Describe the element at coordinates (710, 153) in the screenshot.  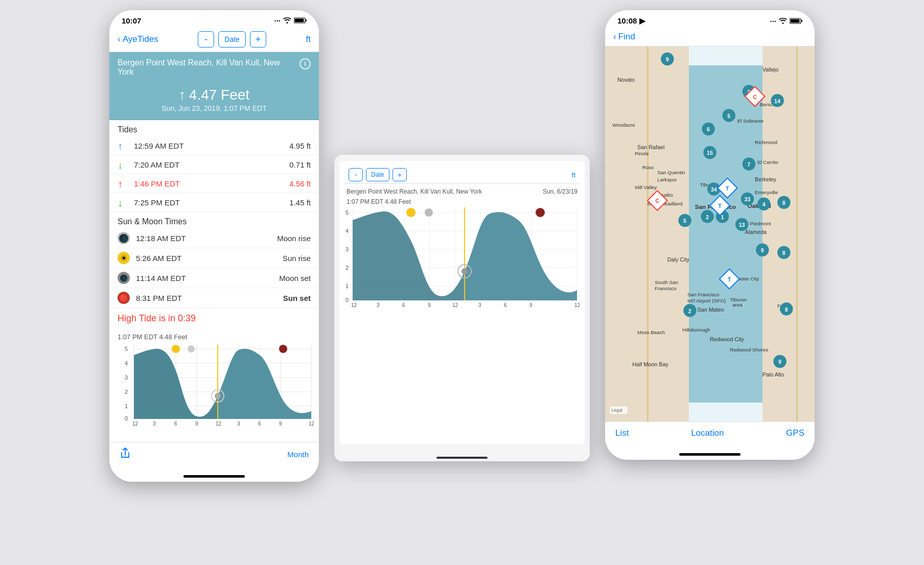
I see `svg-text: 15` at that location.